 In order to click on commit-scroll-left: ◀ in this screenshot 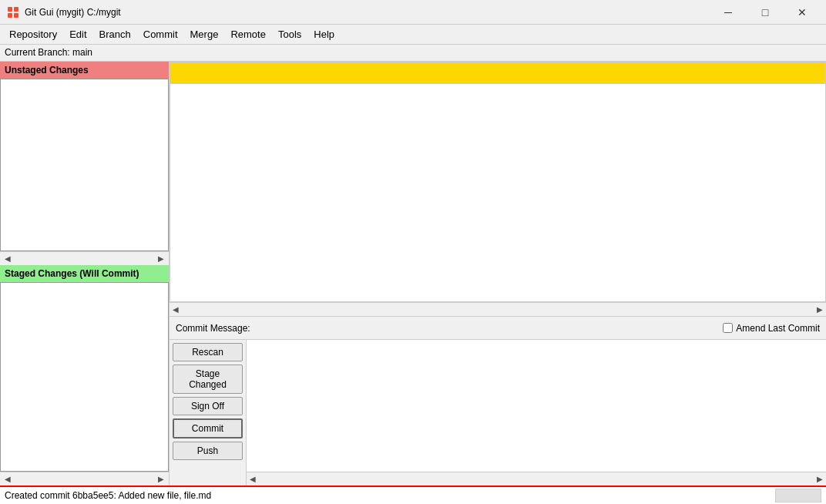, I will do `click(253, 479)`.